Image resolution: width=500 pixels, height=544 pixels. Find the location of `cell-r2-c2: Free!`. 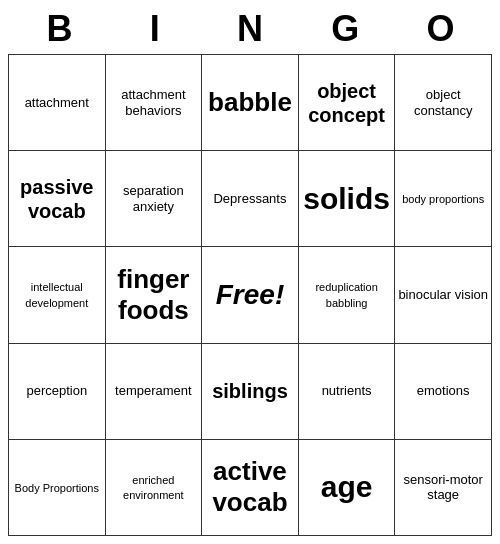

cell-r2-c2: Free! is located at coordinates (250, 295).